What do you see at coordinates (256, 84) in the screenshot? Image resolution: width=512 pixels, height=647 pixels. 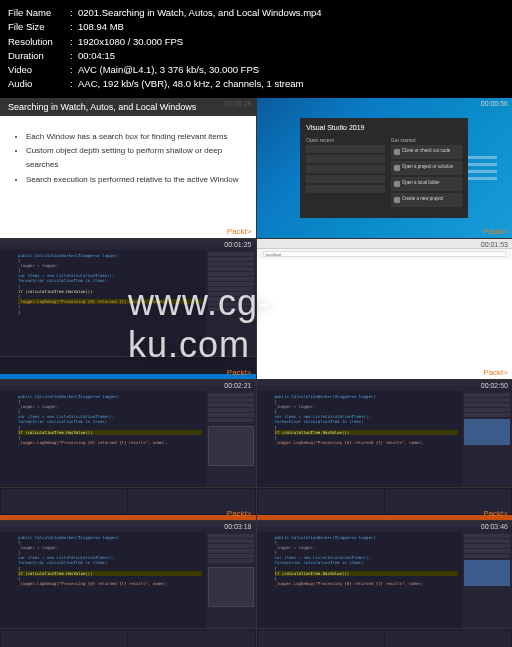 I see `audio-row: Audio : AAC, 192 kb/s (VBR), 48.0 kHz, 2…` at bounding box center [256, 84].